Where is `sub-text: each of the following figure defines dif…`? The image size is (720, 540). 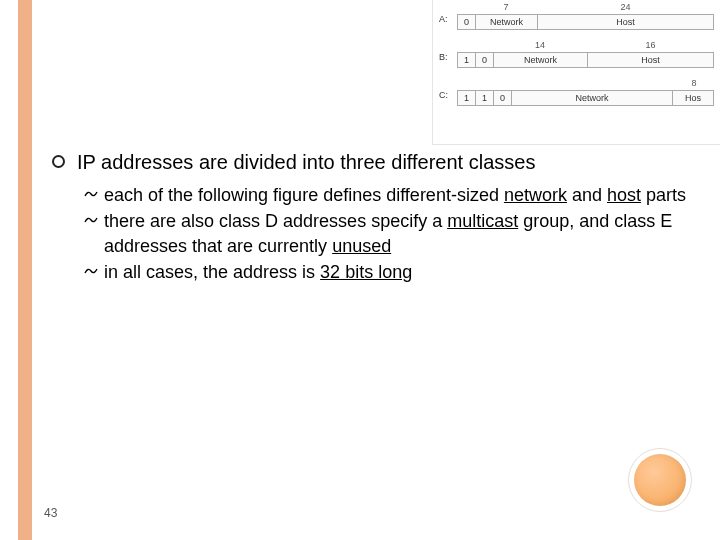 sub-text: each of the following figure defines dif… is located at coordinates (395, 195).